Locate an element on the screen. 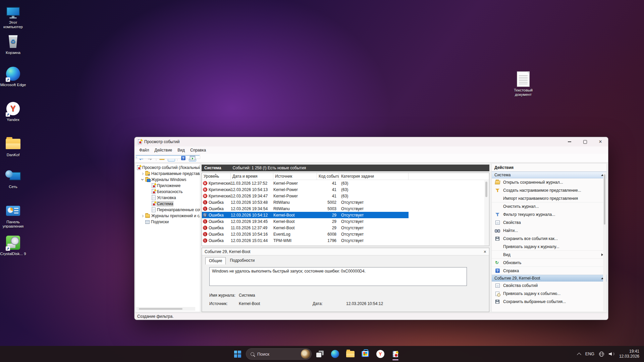  toolbar is located at coordinates (371, 158).